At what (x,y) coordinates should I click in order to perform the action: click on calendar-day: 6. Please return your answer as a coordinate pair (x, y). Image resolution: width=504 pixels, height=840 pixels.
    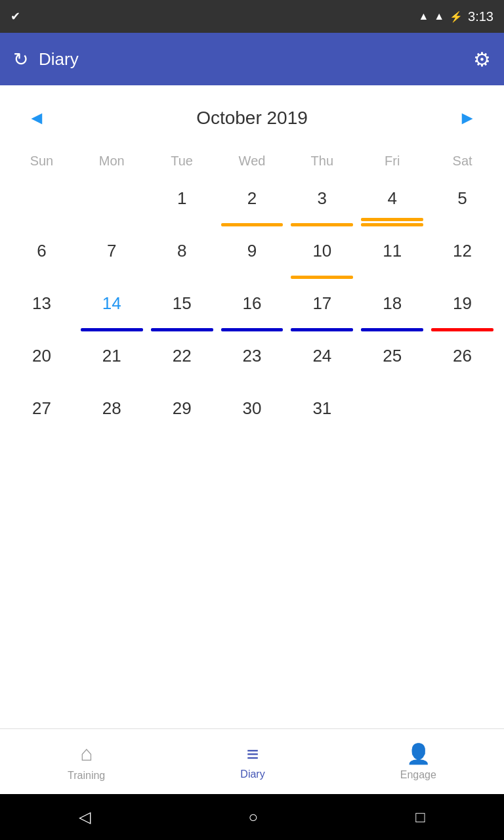
    Looking at the image, I should click on (42, 258).